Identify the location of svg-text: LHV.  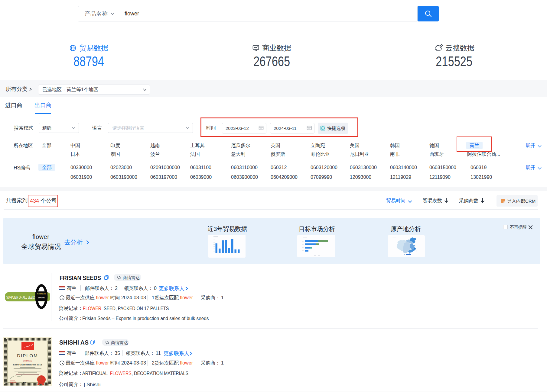
(24, 382).